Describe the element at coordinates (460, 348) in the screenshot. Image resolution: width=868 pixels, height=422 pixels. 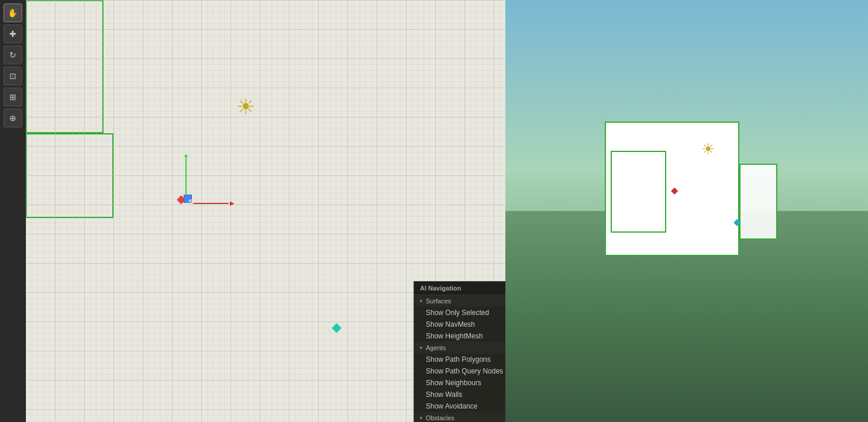
I see `menu-section-agents: Agents` at that location.